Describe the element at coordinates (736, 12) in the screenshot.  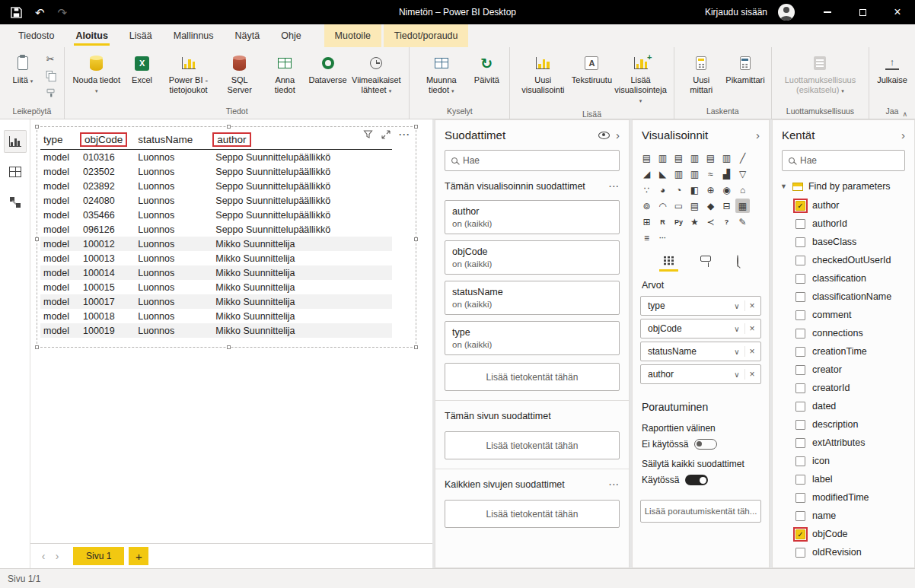
I see `sign-in-button: Kirjaudu sisään` at that location.